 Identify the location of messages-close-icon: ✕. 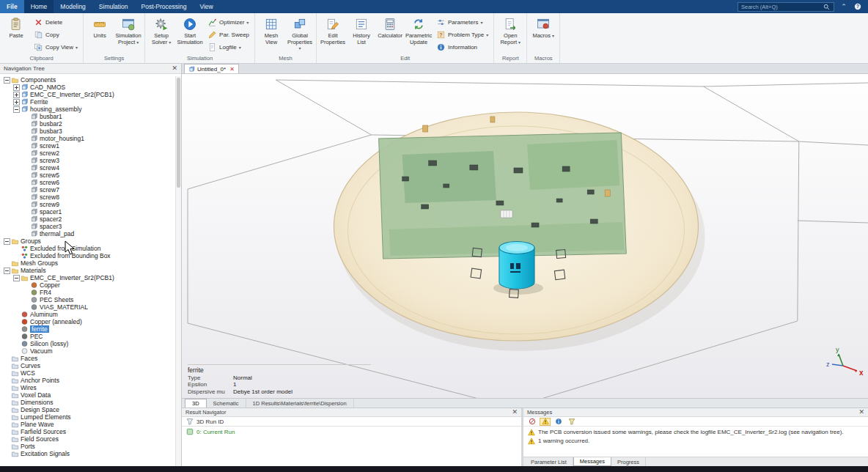
(861, 412).